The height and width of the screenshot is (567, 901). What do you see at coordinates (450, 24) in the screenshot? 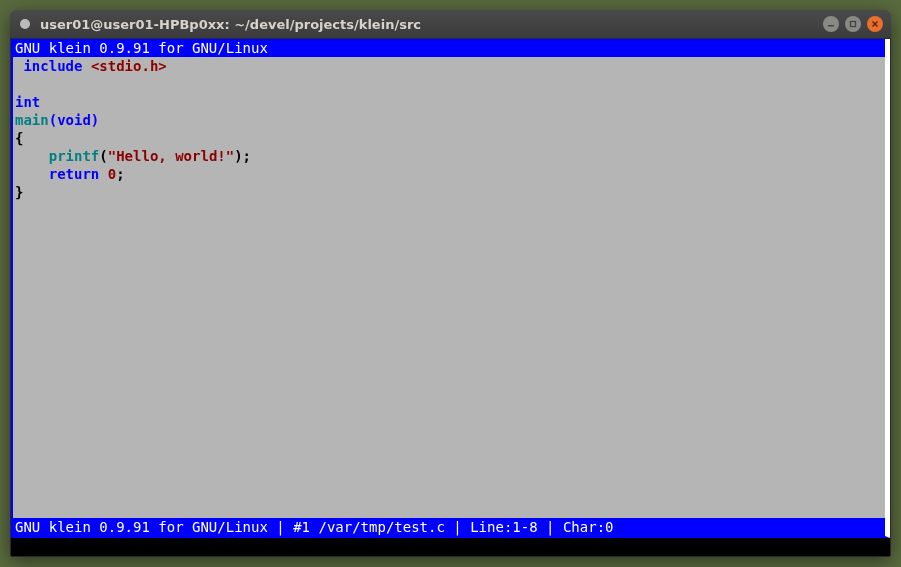
I see `titlebar: user01@user01-HPBp0xx: ~/devel/projects/…` at bounding box center [450, 24].